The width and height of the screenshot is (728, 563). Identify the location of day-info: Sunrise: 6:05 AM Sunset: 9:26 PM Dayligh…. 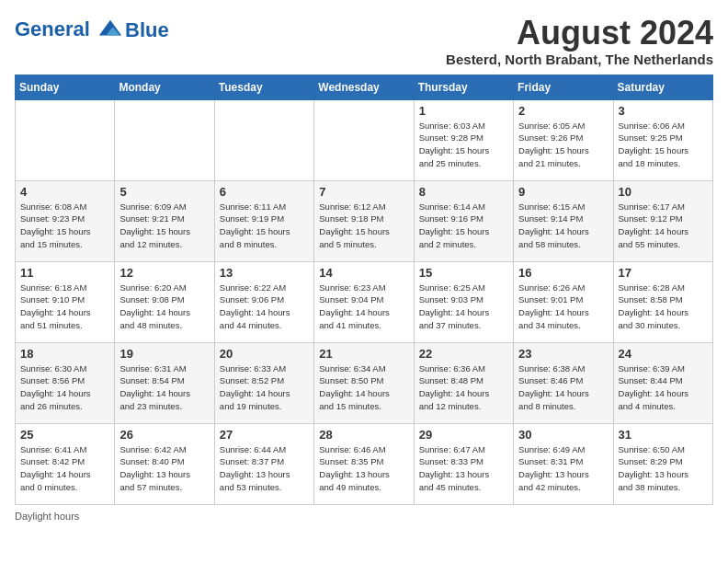
(563, 145).